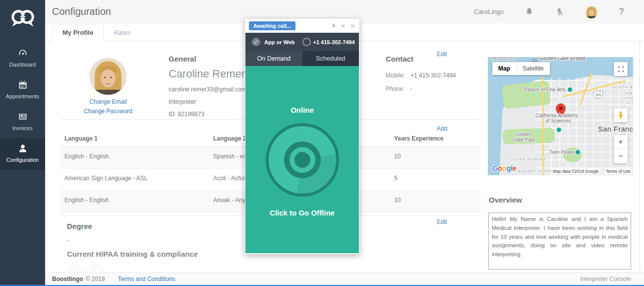 This screenshot has width=644, height=286. What do you see at coordinates (524, 134) in the screenshot?
I see `map-label: Golden` at bounding box center [524, 134].